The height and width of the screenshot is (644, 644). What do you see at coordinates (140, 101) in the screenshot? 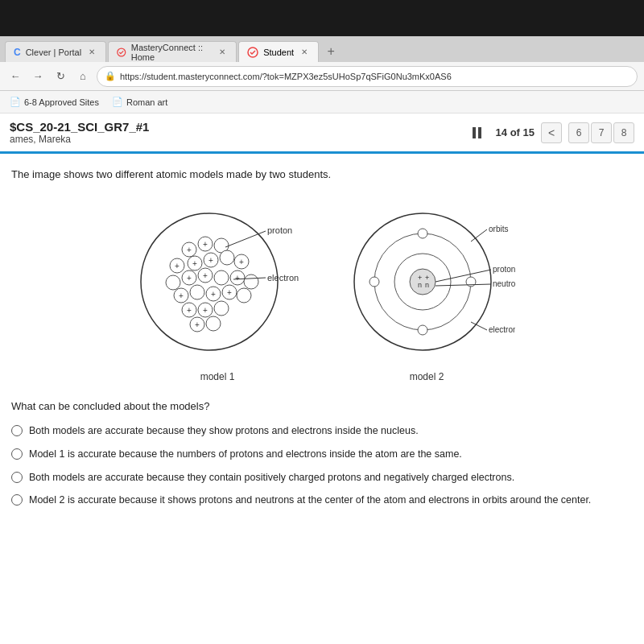
I see `bookmark-roman-art: 📄 Roman art` at bounding box center [140, 101].